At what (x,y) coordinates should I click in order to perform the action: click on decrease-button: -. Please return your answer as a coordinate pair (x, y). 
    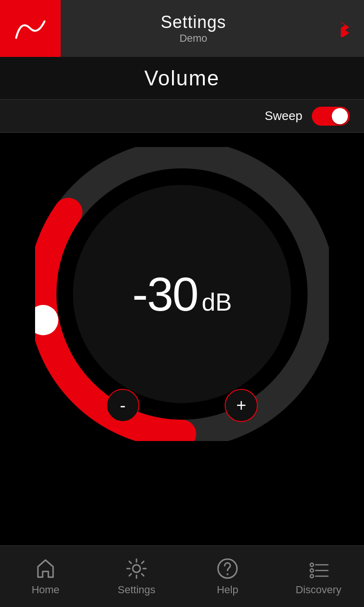
    Looking at the image, I should click on (123, 405).